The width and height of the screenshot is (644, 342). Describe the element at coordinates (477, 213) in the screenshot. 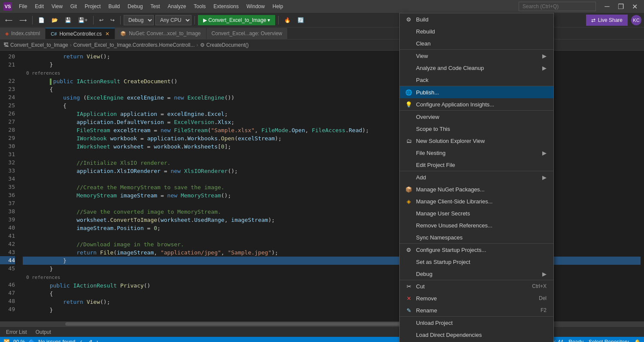

I see `ctx-item-manage-secrets: Manage User Secrets` at that location.